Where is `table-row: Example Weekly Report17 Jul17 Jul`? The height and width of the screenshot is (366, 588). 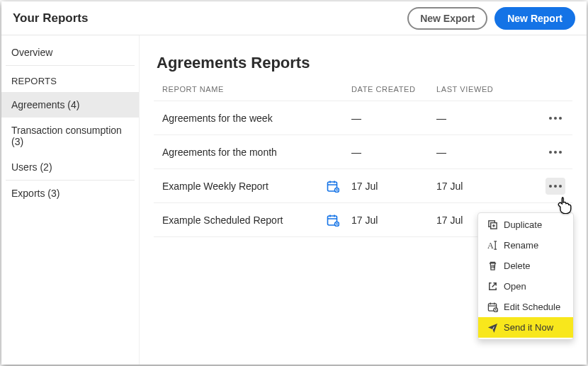 table-row: Example Weekly Report17 Jul17 Jul is located at coordinates (363, 186).